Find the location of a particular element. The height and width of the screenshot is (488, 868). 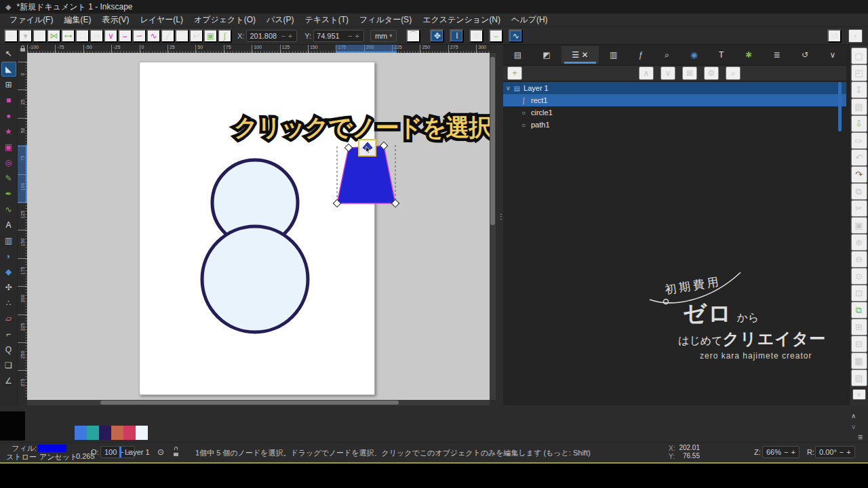

zoom-original-icon: ⊙ is located at coordinates (859, 277).